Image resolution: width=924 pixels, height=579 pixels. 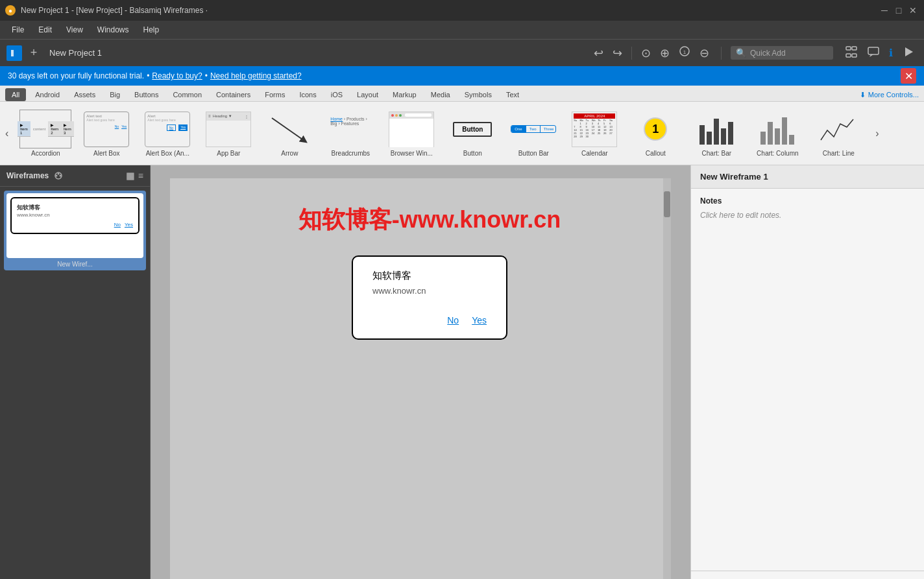 What do you see at coordinates (75, 383) in the screenshot?
I see `sidebar-wireframe-list: 知软博客 www.knowr.cn No Yes New Wiref...` at bounding box center [75, 383].